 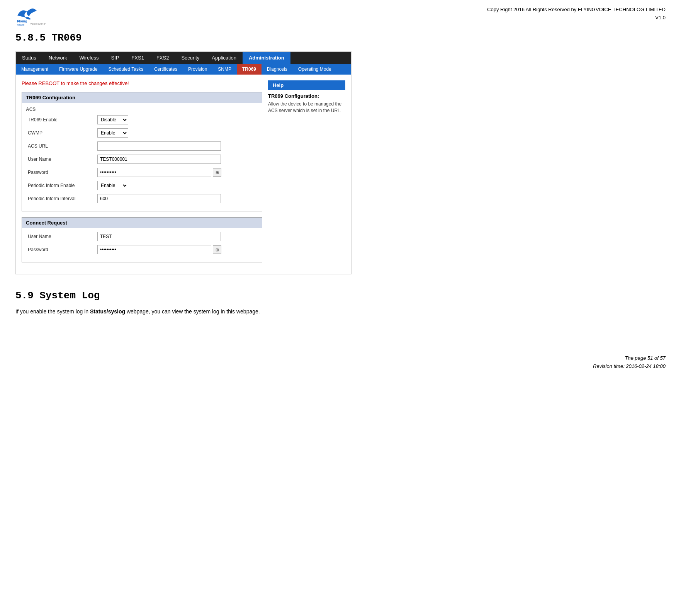 What do you see at coordinates (159, 159) in the screenshot?
I see `acs-username-input` at bounding box center [159, 159].